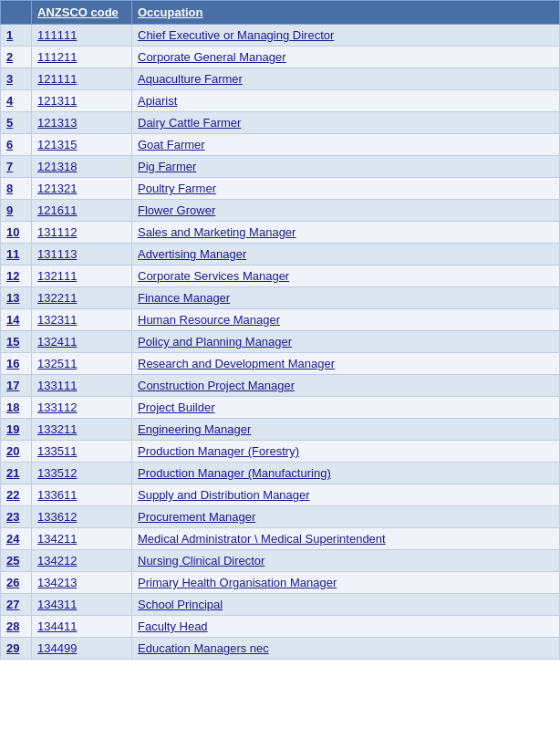  I want to click on cell-occupation: Faculty Head, so click(347, 627).